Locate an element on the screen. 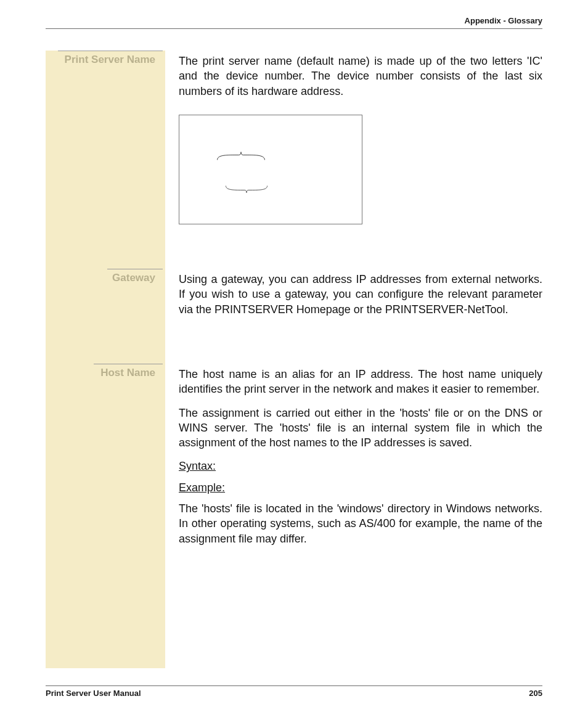 The width and height of the screenshot is (588, 720). example-heading: Example: is located at coordinates (361, 488).